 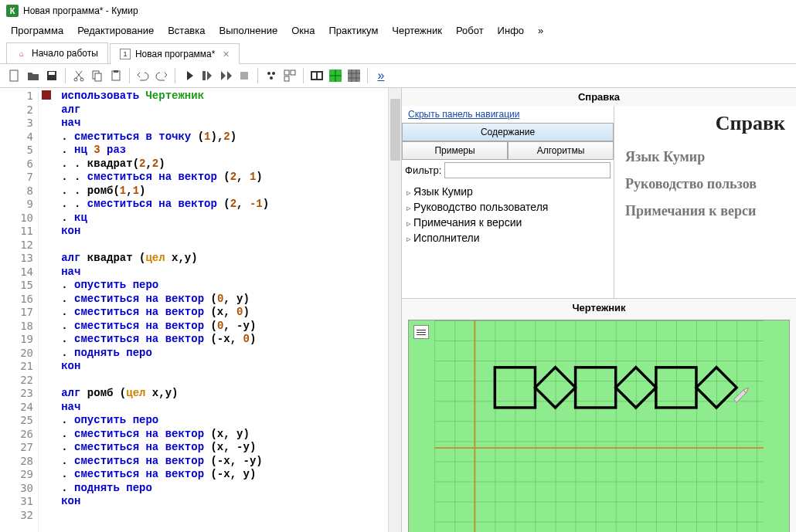 What do you see at coordinates (354, 76) in the screenshot?
I see `grid-gray-button` at bounding box center [354, 76].